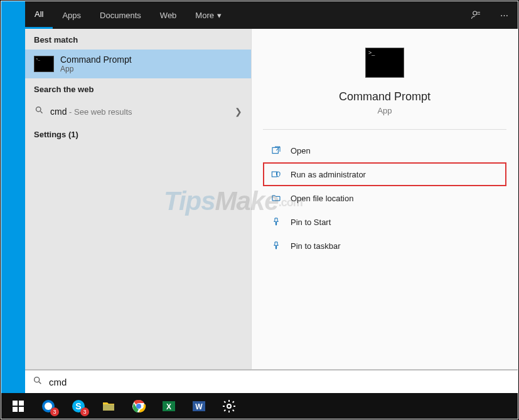  Describe the element at coordinates (13, 197) in the screenshot. I see `accent-strip` at that location.